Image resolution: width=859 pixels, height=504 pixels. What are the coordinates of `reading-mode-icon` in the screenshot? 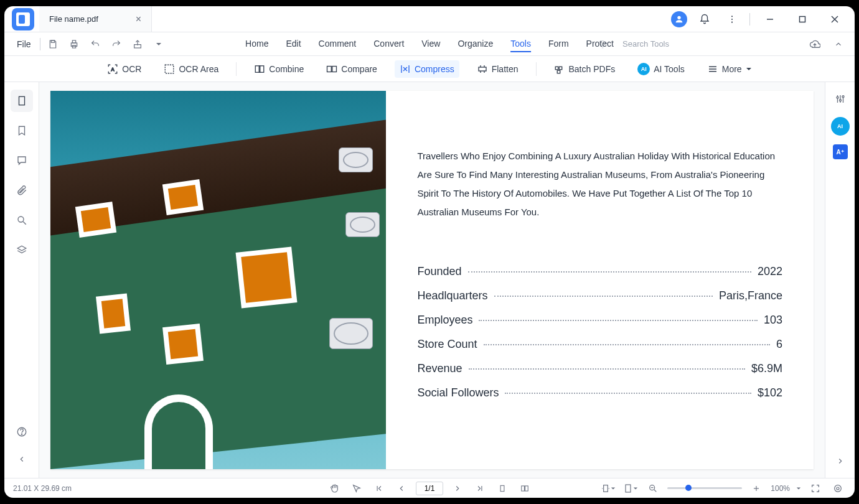 It's located at (838, 488).